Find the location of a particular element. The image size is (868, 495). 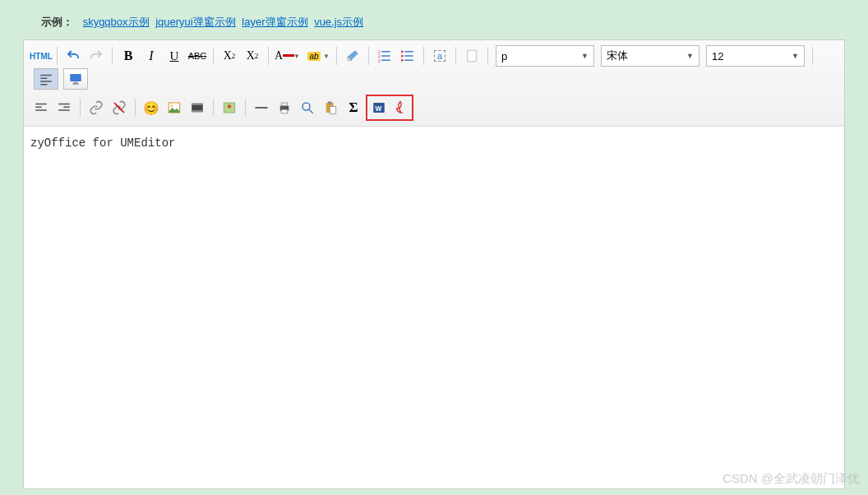

unlink-button is located at coordinates (119, 108).